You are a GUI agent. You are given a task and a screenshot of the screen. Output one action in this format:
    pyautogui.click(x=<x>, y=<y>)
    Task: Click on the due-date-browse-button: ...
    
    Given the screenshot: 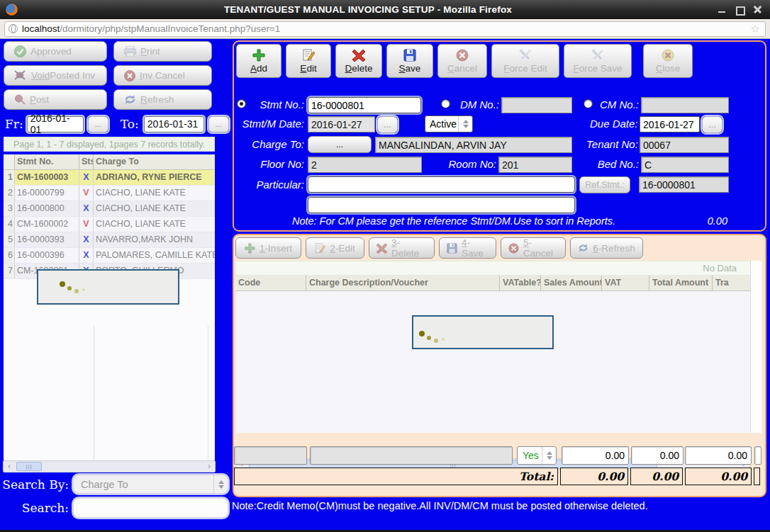 What is the action you would take?
    pyautogui.click(x=712, y=125)
    